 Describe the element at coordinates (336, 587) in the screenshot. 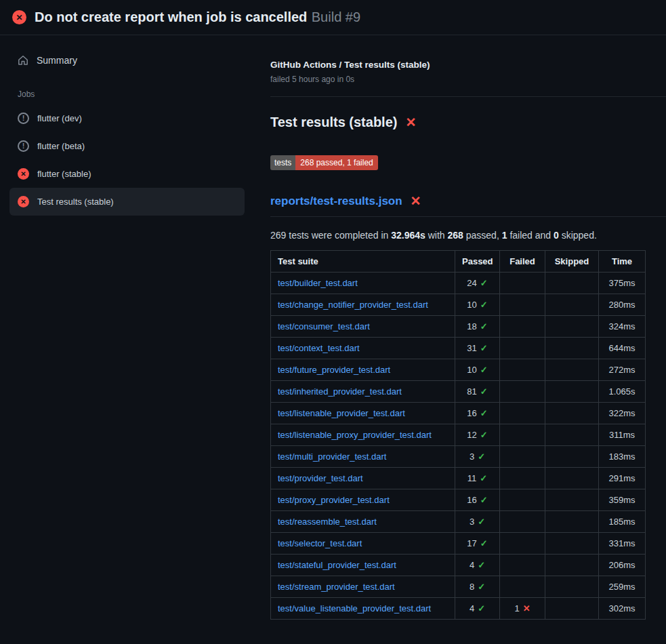

I see `test-suite-link: test/stream_provider_test.dart` at that location.